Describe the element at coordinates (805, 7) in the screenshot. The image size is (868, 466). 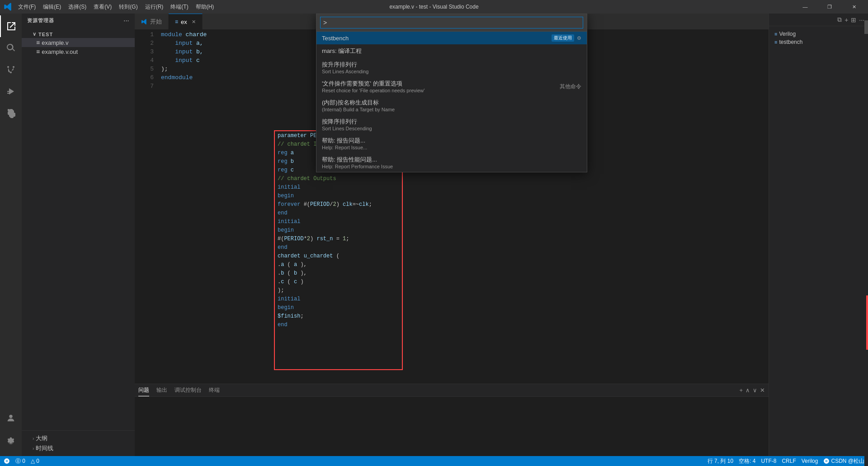
I see `minimize-button: —` at that location.